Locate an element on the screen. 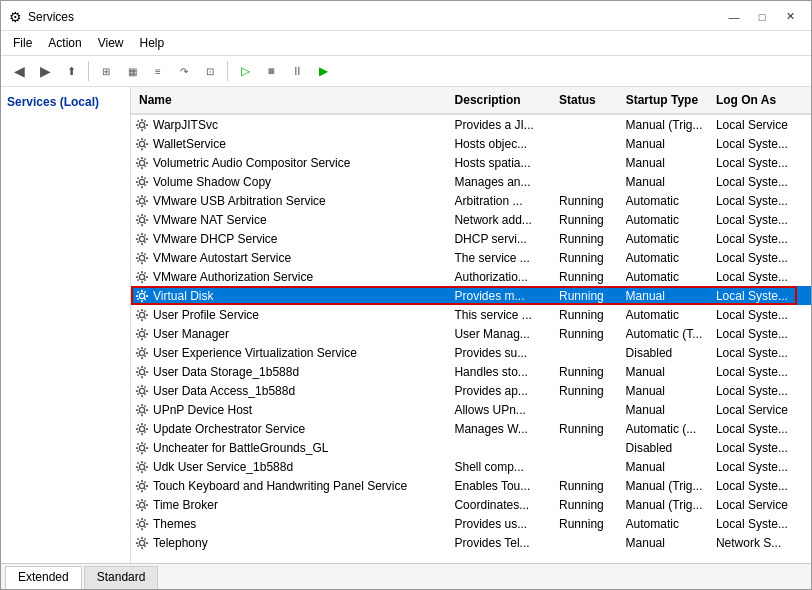  table-row: VMware Authorization Service Authorizati… is located at coordinates (471, 276).